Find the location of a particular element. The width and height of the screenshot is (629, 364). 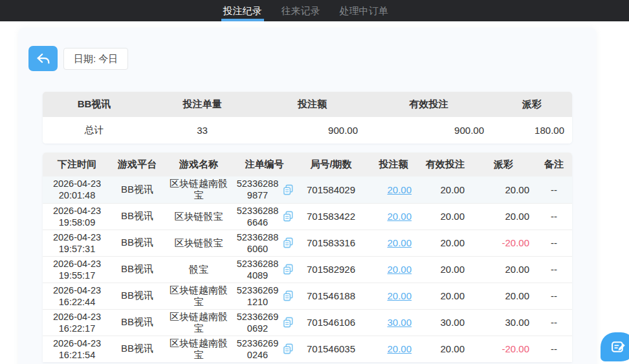

summary-total-bet-count: 33 is located at coordinates (202, 131).